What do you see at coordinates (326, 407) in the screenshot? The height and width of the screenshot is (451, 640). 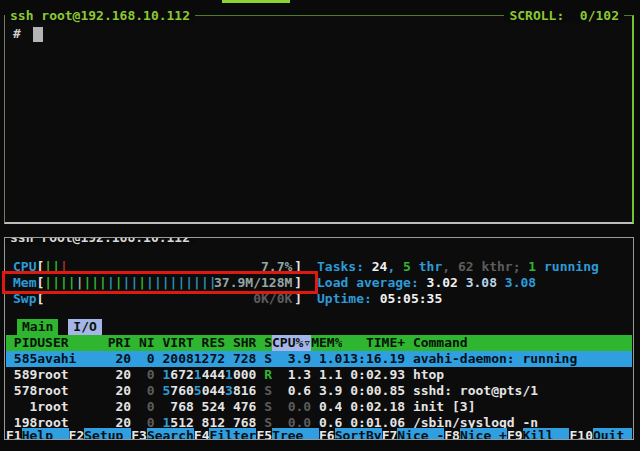 I see `cell-mem: 0.4` at bounding box center [326, 407].